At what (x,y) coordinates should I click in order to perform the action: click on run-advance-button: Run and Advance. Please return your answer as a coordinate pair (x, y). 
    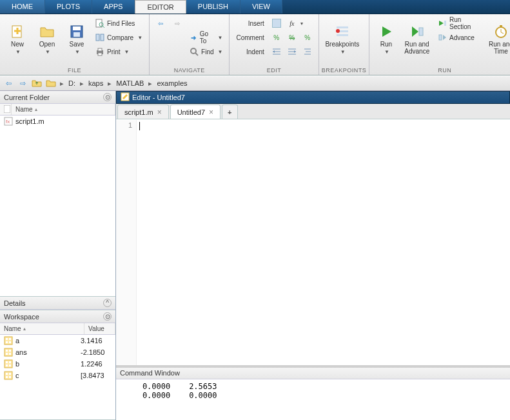
    Looking at the image, I should click on (417, 39).